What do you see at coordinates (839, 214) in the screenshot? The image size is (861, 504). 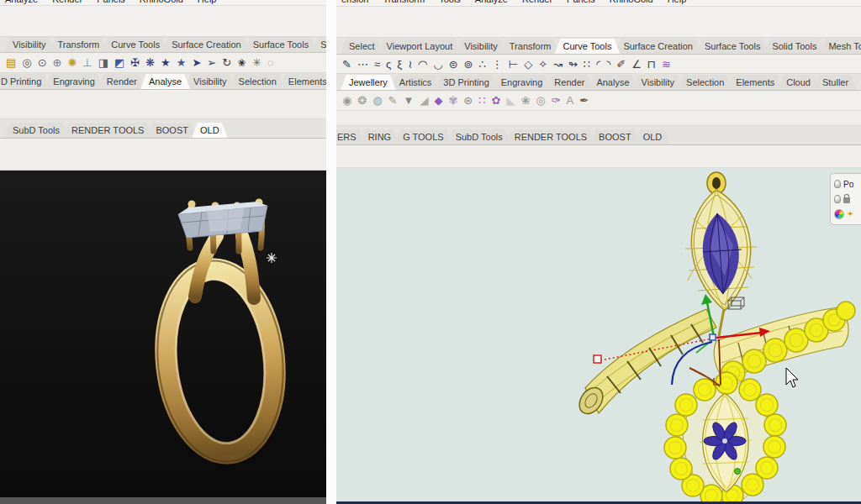 I see `color-wheel-icon` at bounding box center [839, 214].